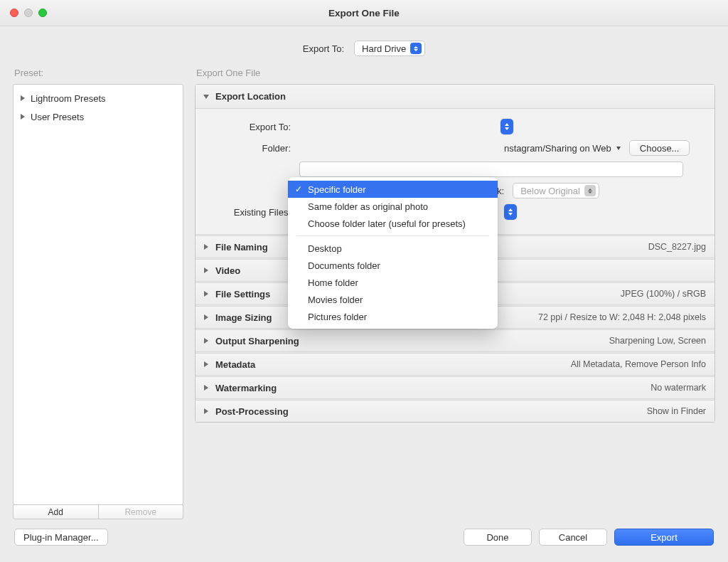  Describe the element at coordinates (455, 340) in the screenshot. I see `section-output-sharpening: Output Sharpening Sharpening Low, Screen` at that location.